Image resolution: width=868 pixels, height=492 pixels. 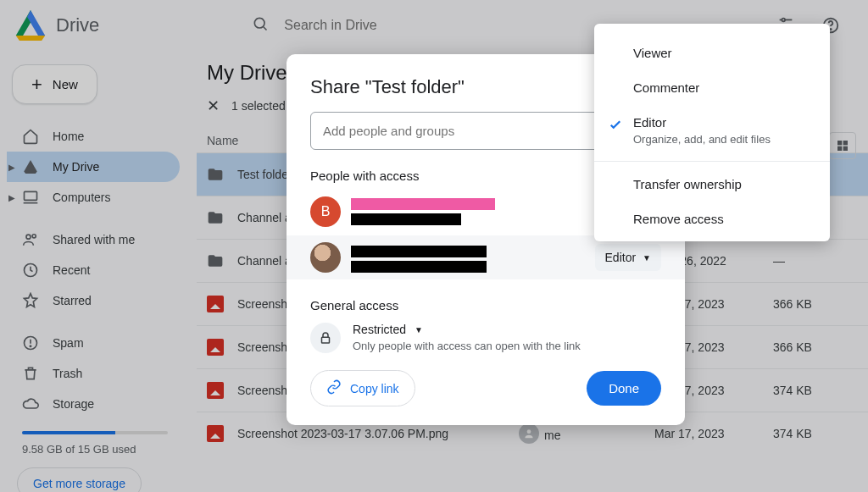 I want to click on people-icon, so click(x=31, y=240).